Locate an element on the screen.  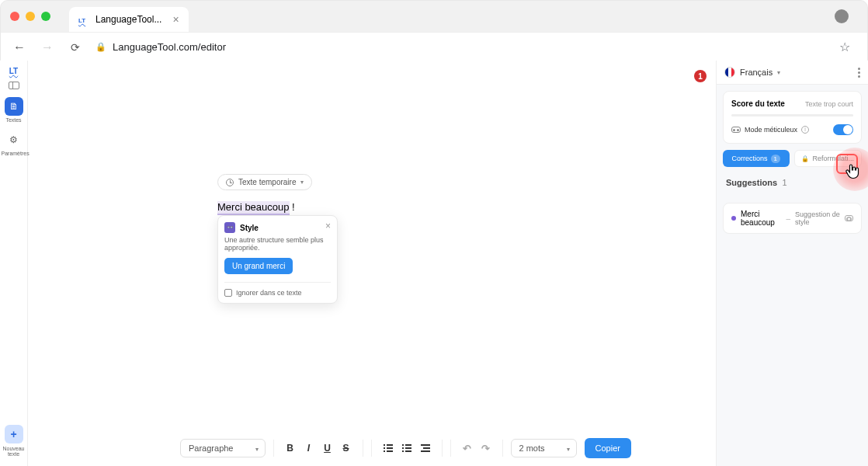
popup-description: Une autre structure semble plus appropri… is located at coordinates (278, 244).